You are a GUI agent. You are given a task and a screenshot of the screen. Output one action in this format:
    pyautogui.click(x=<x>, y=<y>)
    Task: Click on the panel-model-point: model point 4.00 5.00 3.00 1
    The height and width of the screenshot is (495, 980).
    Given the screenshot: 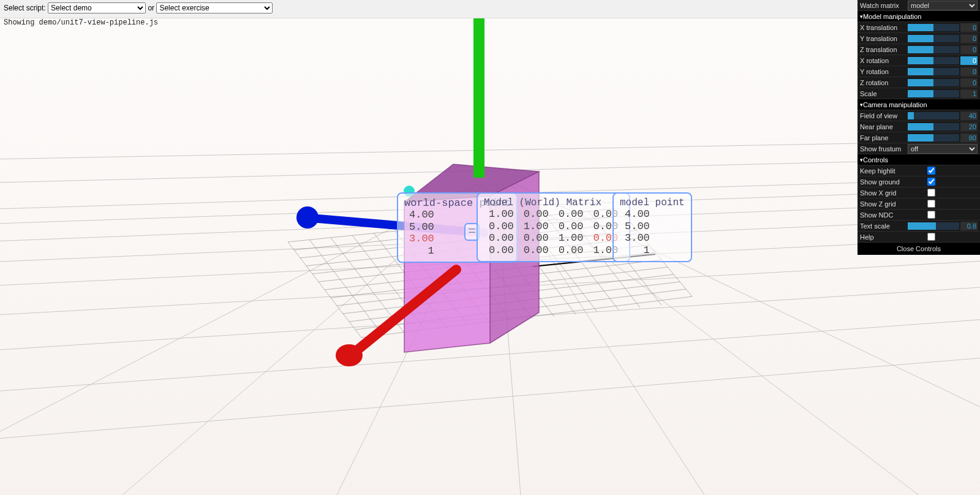 What is the action you would take?
    pyautogui.click(x=652, y=227)
    